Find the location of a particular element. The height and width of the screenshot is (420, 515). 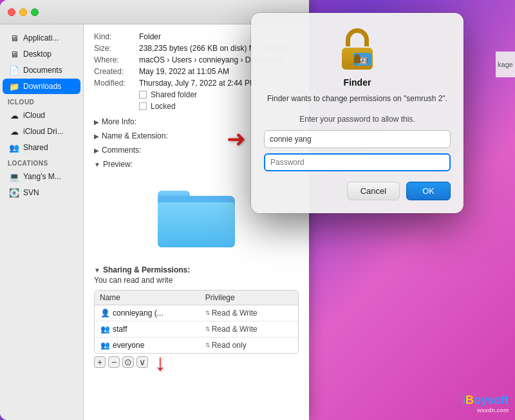

icloud-icon: ☁ is located at coordinates (14, 115).